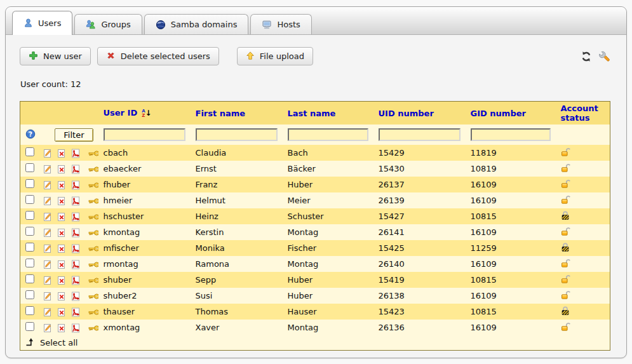 Image resolution: width=632 pixels, height=364 pixels. What do you see at coordinates (511, 135) in the screenshot?
I see `filter-cell` at bounding box center [511, 135].